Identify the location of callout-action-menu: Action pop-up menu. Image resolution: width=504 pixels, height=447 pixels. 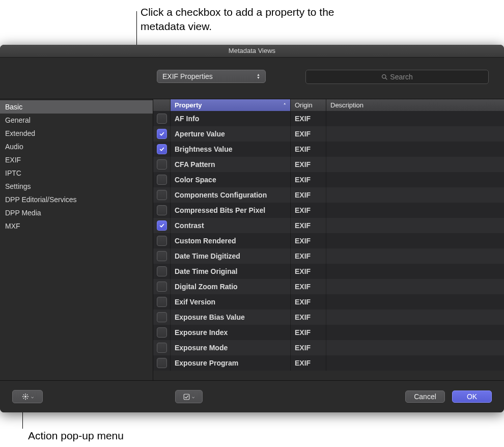
(76, 436).